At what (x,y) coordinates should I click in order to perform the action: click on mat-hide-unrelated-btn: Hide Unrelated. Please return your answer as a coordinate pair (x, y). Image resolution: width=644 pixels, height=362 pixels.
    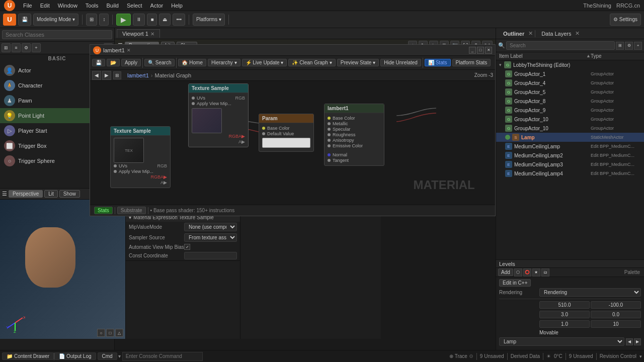
    Looking at the image, I should click on (400, 62).